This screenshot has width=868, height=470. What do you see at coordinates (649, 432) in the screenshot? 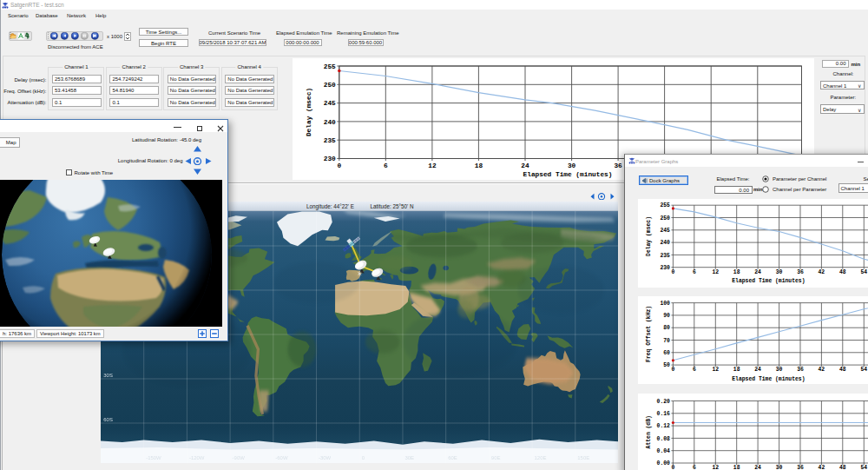
I see `svg-text: Atten (dB)` at bounding box center [649, 432].